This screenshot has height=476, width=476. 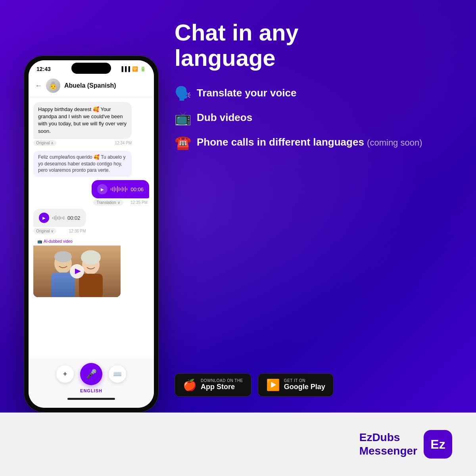 What do you see at coordinates (83, 164) in the screenshot?
I see `translation-bubble-1: Feliz cumpleaños querido 🥰 Tu abuelo y y…` at bounding box center [83, 164].